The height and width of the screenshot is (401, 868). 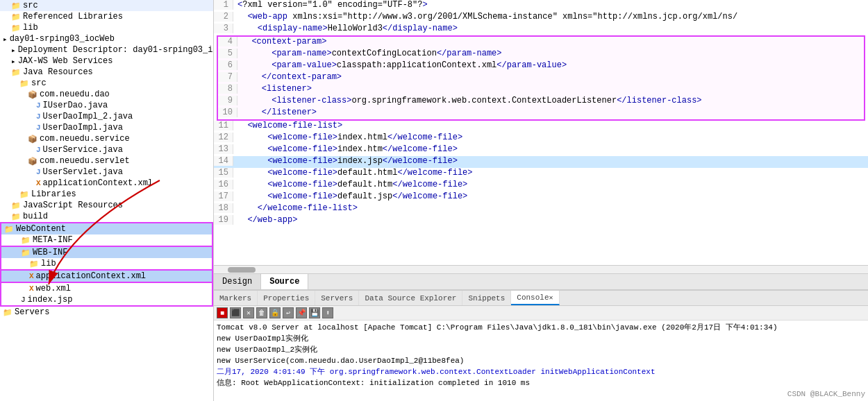 I want to click on tree-item-libraries: 📁Libraries, so click(x=107, y=194).